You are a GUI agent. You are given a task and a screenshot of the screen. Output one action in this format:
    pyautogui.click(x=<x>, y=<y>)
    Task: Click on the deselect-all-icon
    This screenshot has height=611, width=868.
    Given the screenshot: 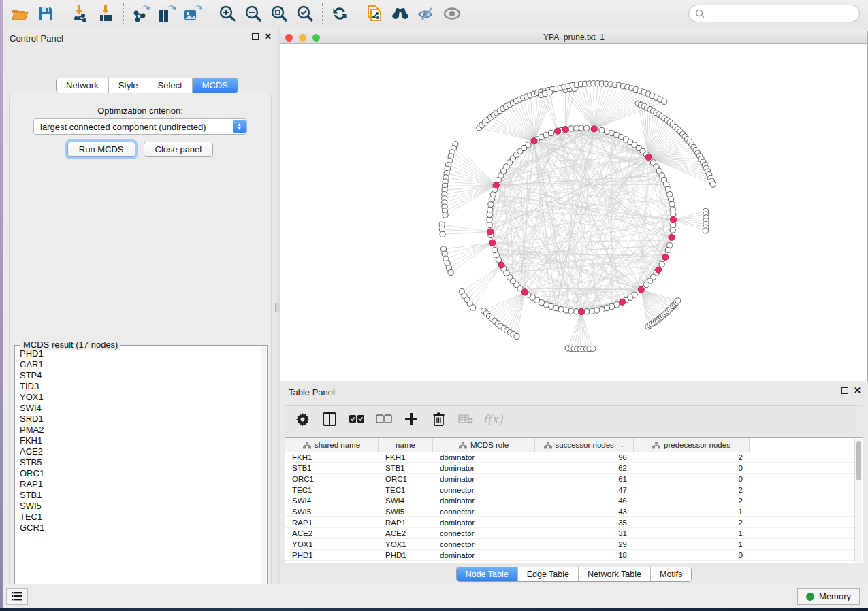 What is the action you would take?
    pyautogui.click(x=384, y=419)
    